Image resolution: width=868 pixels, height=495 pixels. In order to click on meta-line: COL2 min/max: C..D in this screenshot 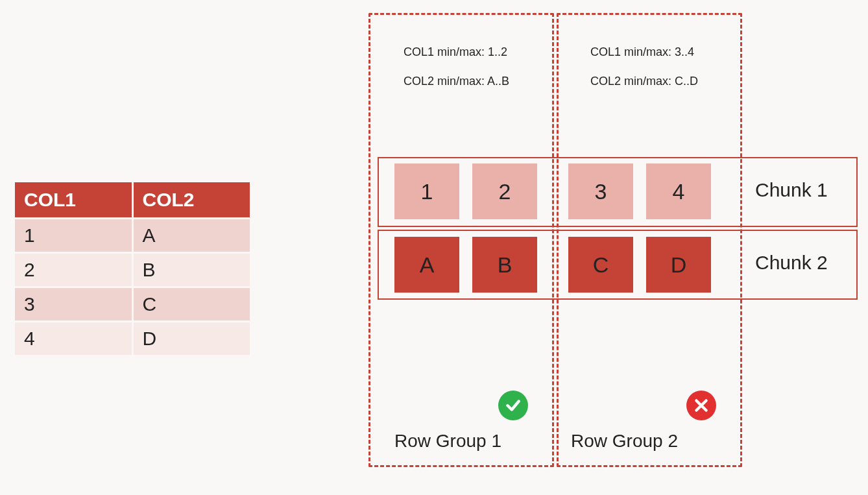, I will do `click(644, 81)`.